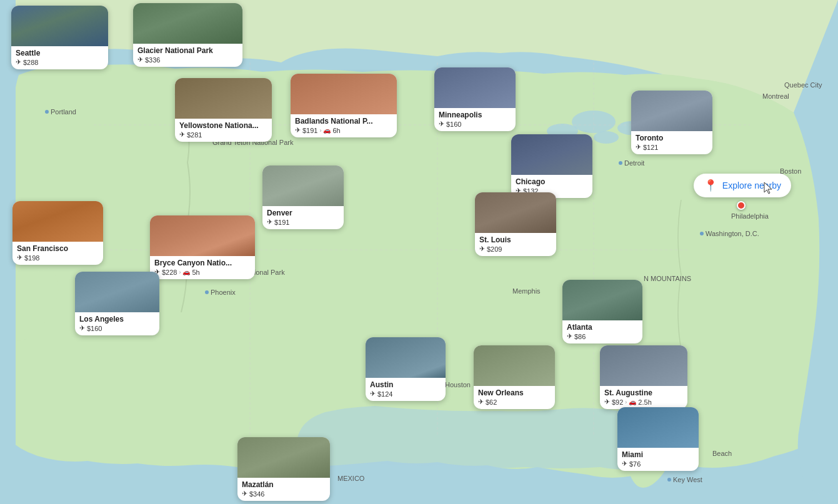  Describe the element at coordinates (224, 130) in the screenshot. I see `card-info: Yellowstone Nationa... ✈ $281` at that location.